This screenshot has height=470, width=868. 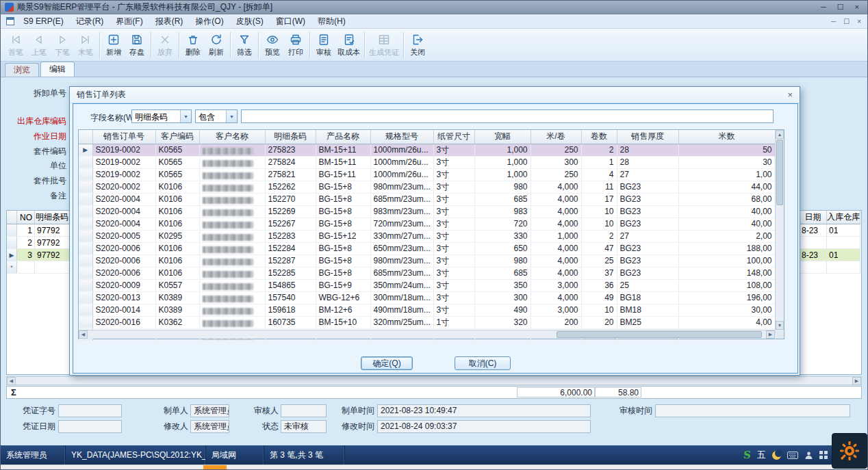 I want to click on maximize-icon: ☐, so click(x=841, y=7).